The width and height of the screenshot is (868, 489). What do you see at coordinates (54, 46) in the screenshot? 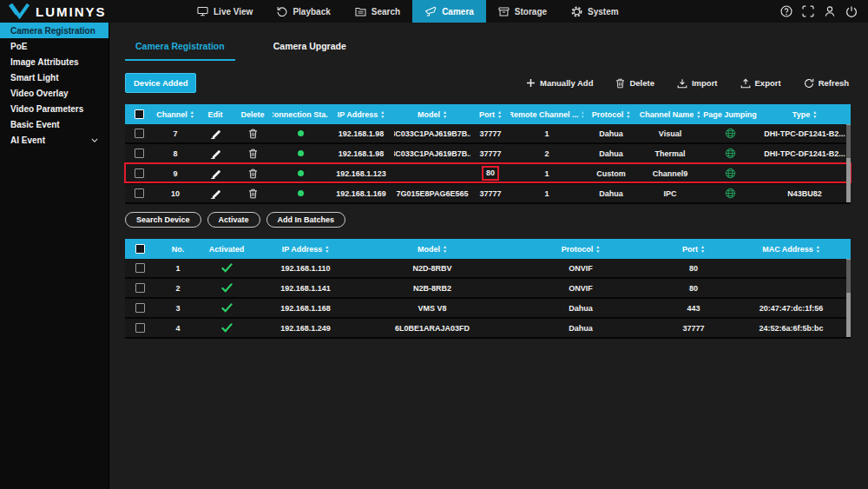
I see `sidebar-item-poe: PoE` at bounding box center [54, 46].